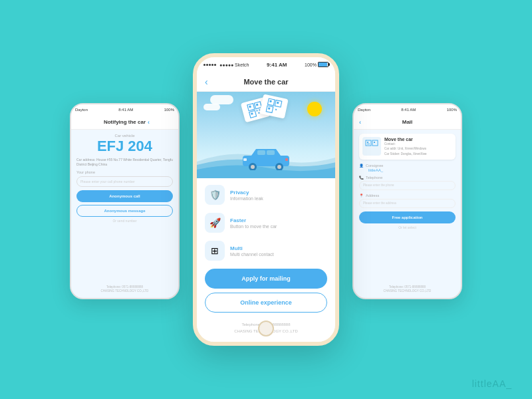 The height and width of the screenshot is (399, 532). What do you see at coordinates (407, 291) in the screenshot?
I see `right-footer-line2: CHASING TECHNOLOGY CO.,LTD` at bounding box center [407, 291].